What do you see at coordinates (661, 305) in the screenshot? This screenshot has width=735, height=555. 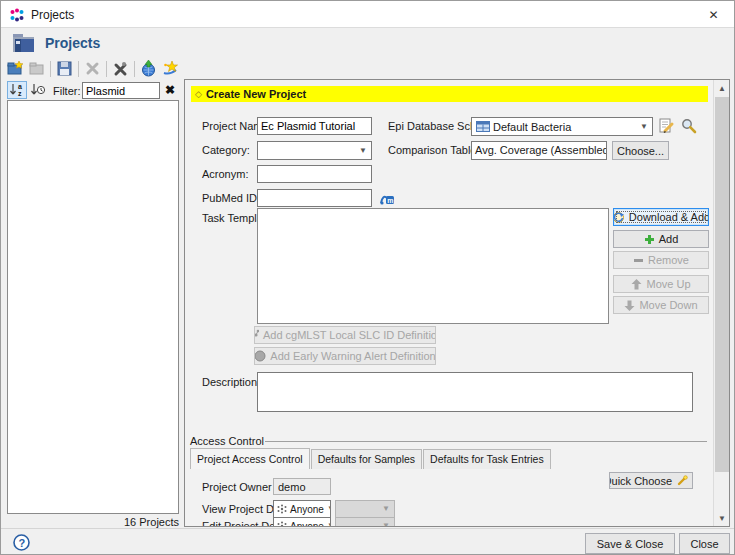 I see `move-down-button: Move Down` at bounding box center [661, 305].